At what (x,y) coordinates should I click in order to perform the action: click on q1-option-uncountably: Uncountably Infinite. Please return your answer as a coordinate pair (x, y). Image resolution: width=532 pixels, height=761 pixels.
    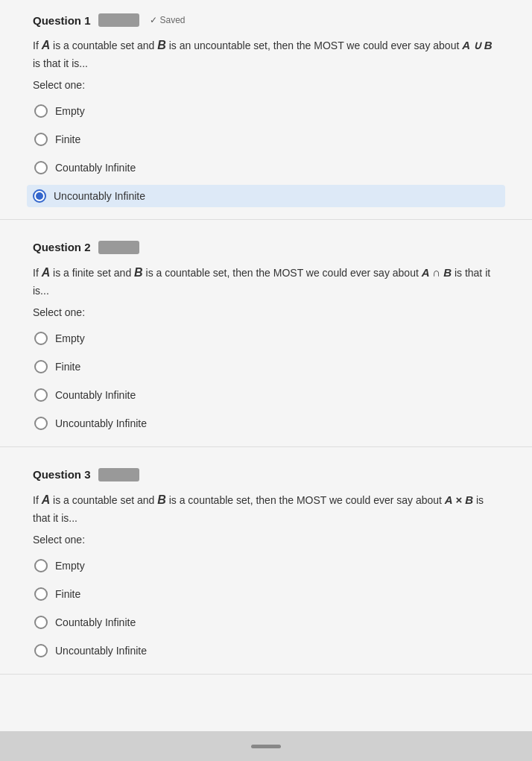
    Looking at the image, I should click on (266, 196).